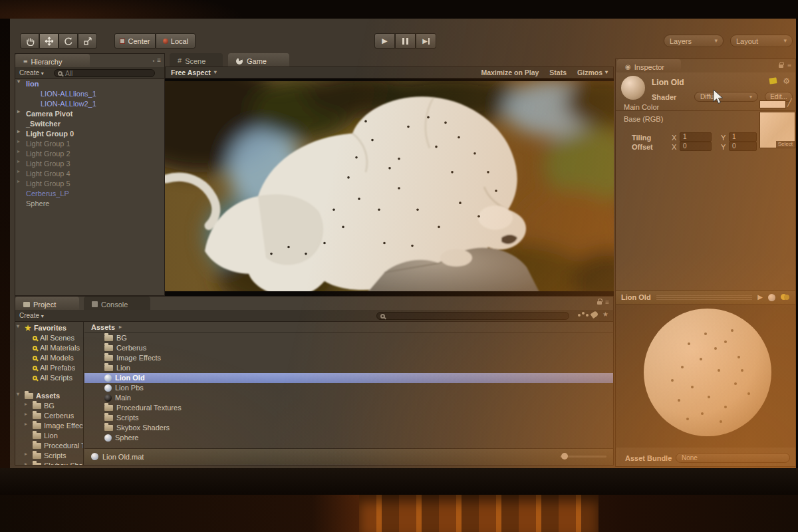 The width and height of the screenshot is (798, 532). I want to click on file-bg: BG, so click(348, 338).